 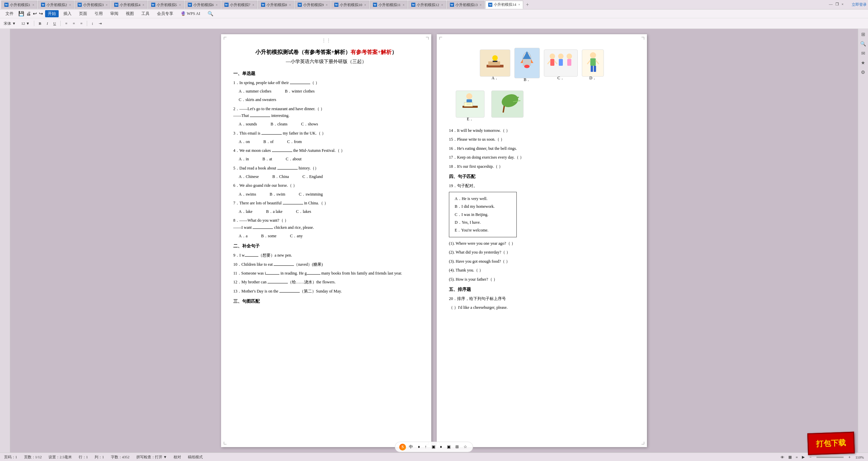 What do you see at coordinates (290, 5) in the screenshot?
I see `tab-close-8: ×` at bounding box center [290, 5].